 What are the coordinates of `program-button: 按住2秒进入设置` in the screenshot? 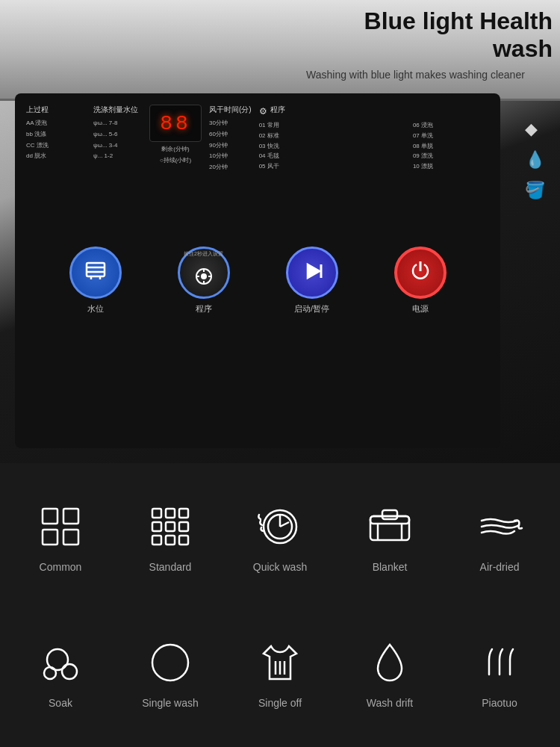 It's located at (204, 273).